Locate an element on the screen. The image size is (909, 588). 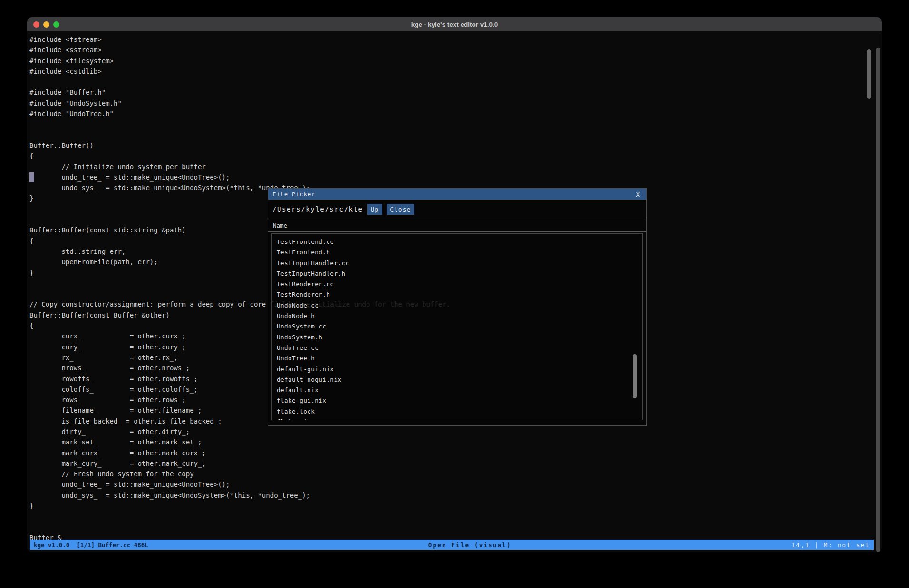
file-list-item: UndoSystem.cc is located at coordinates (459, 327).